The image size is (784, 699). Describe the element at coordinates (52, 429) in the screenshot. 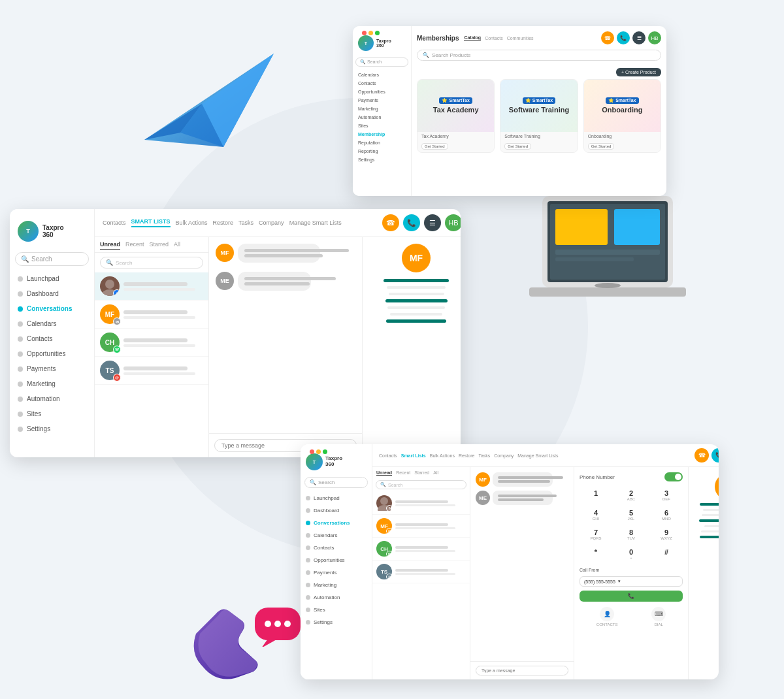

I see `sidebar-item-settings: Settings` at that location.